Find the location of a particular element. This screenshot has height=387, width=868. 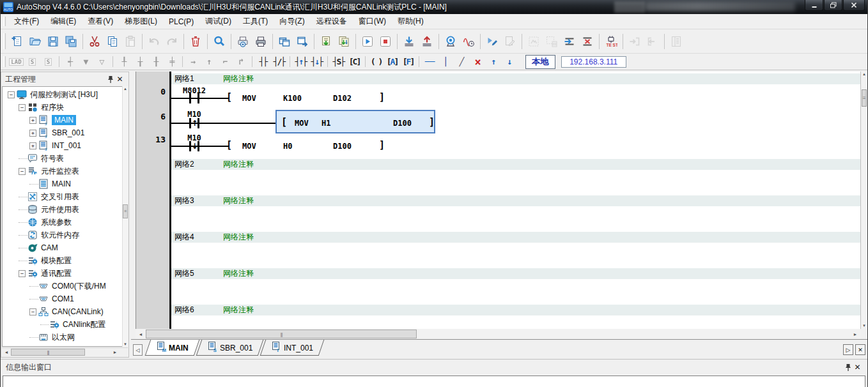

line-down-button: ↓ is located at coordinates (510, 62).